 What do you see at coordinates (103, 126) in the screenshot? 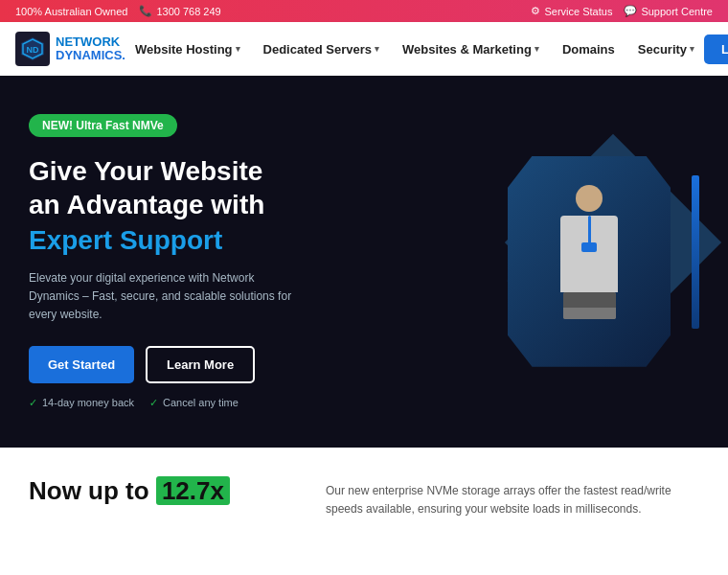
I see `hero-badge: NEW! Ultra Fast NMVe` at bounding box center [103, 126].